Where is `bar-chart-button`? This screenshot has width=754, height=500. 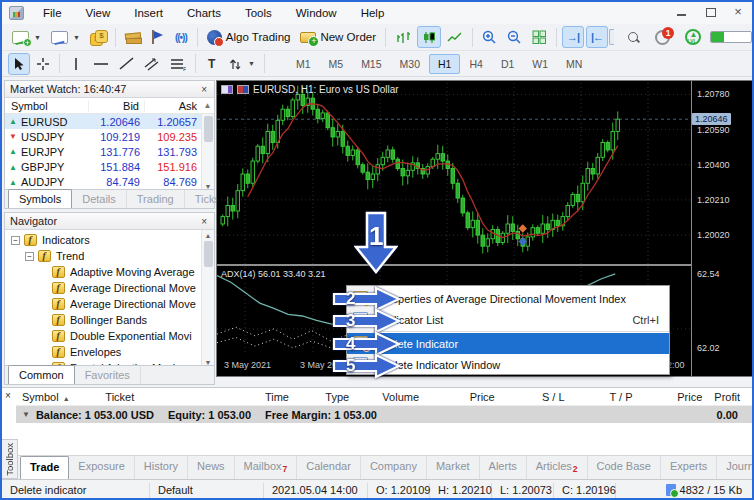 bar-chart-button is located at coordinates (403, 37).